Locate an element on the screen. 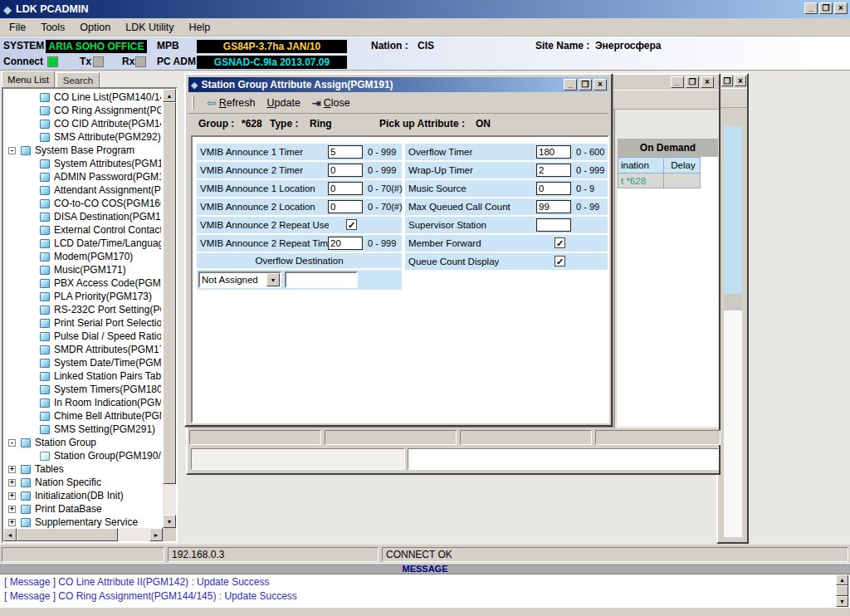 This screenshot has width=850, height=616. tree-item: - Station Group is located at coordinates (83, 442).